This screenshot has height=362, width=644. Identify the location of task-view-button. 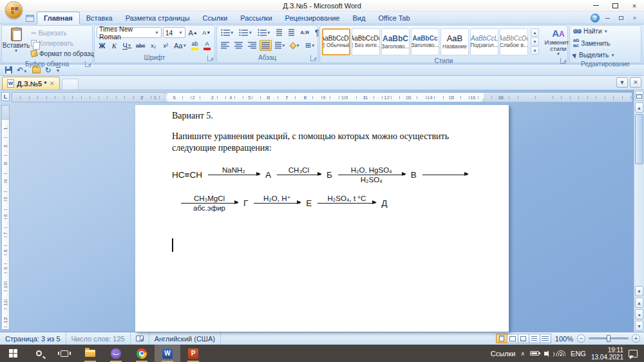
(64, 353).